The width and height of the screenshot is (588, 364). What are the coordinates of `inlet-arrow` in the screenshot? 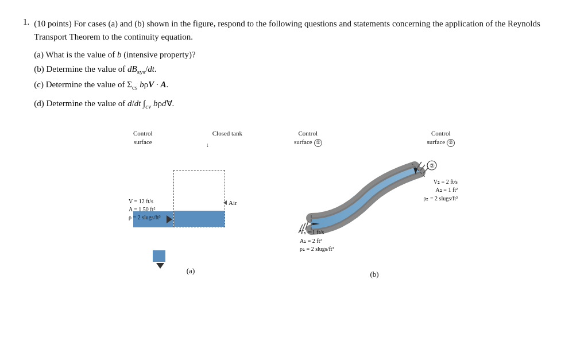 It's located at (169, 219).